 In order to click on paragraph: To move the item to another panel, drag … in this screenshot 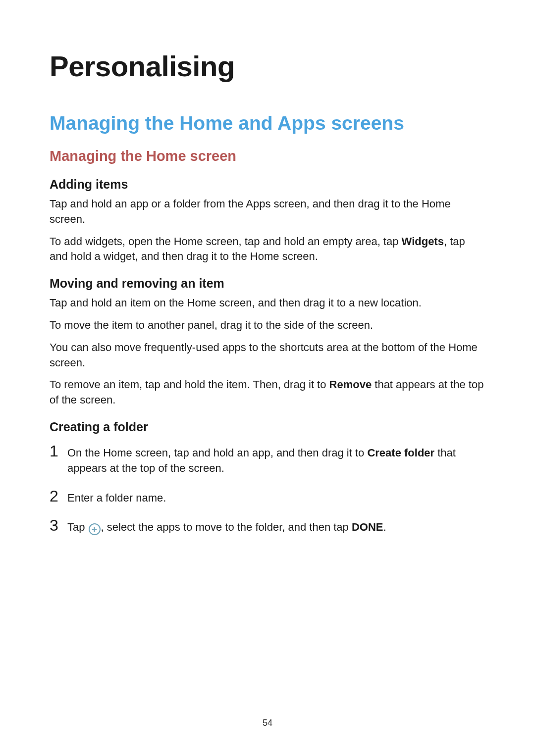, I will do `click(268, 326)`.